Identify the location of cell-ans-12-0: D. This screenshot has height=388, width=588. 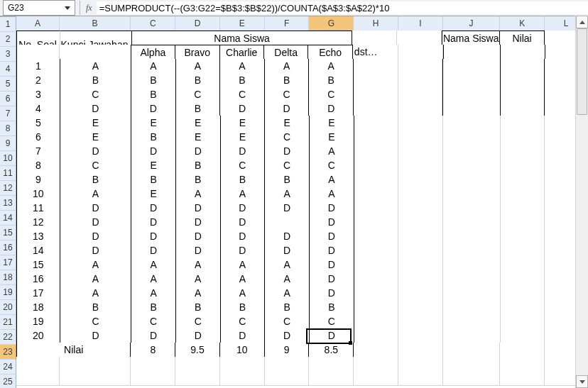
(153, 223).